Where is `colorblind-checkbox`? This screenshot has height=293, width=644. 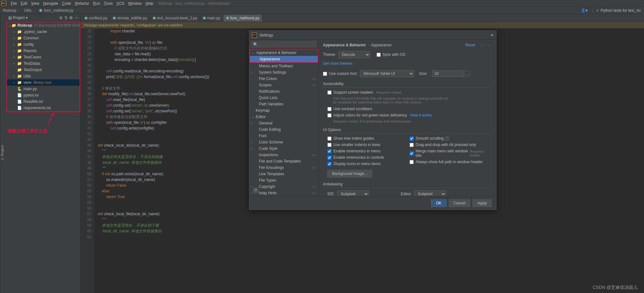 colorblind-checkbox is located at coordinates (329, 116).